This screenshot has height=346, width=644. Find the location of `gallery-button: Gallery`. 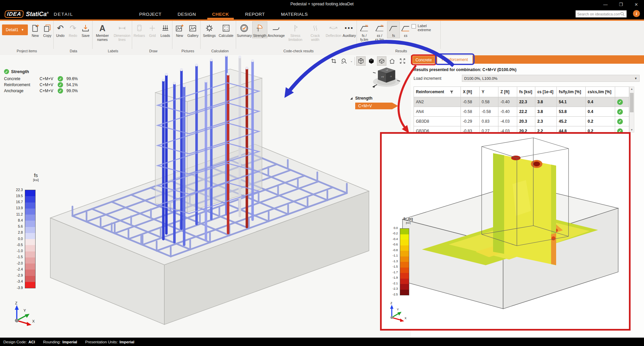

gallery-button: Gallery is located at coordinates (193, 30).